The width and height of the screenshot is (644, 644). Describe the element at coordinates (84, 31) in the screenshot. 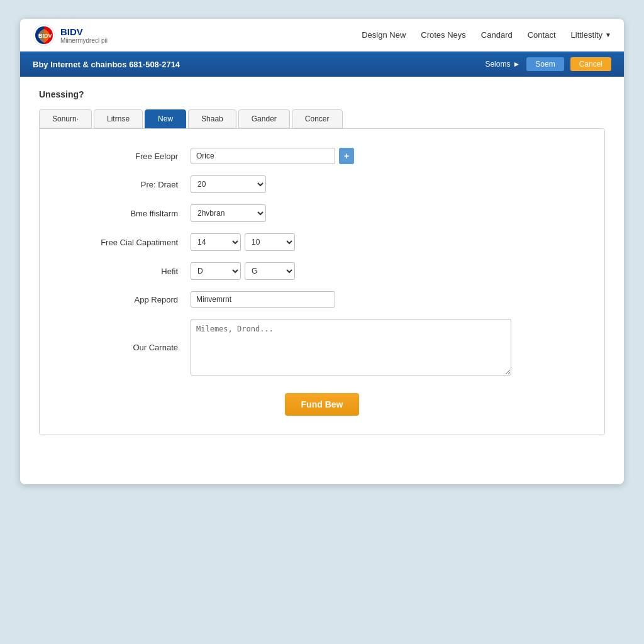

I see `brand-name: BIDV` at that location.